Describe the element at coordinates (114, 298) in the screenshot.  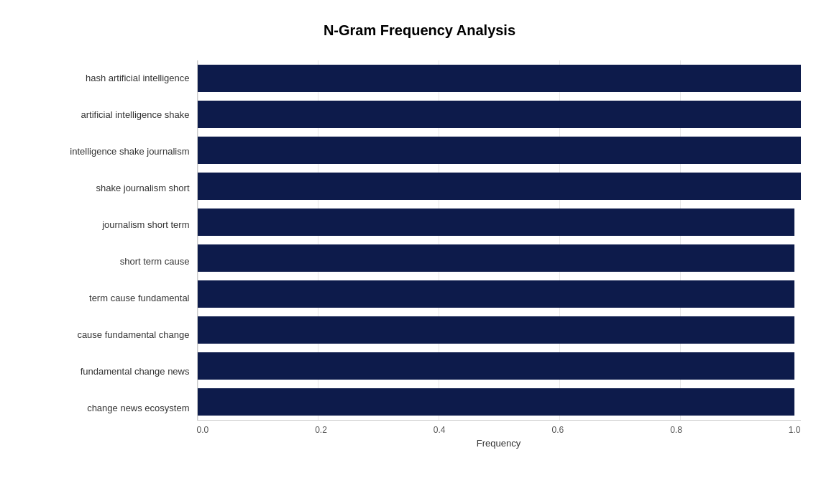
I see `y-label: term cause fundamental` at that location.